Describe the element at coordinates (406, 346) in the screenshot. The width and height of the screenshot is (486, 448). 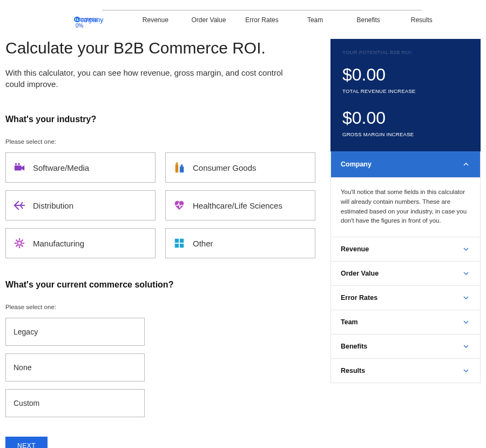
I see `accordion-benefits: Benefits` at that location.